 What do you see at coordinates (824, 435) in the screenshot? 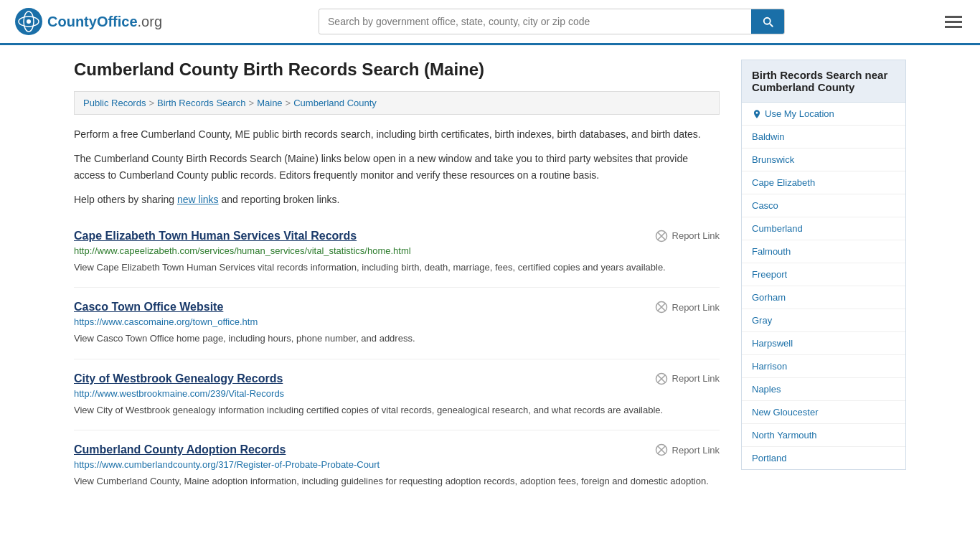
I see `sidebar-item-north-yarmouth: North Yarmouth` at bounding box center [824, 435].